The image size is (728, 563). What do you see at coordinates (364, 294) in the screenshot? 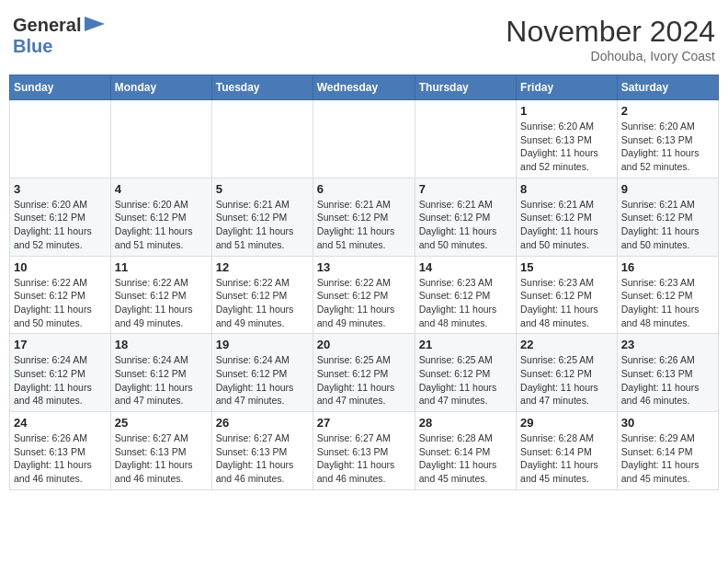
I see `week-row-3: 10Sunrise: 6:22 AMSunset: 6:12 PMDayligh…` at bounding box center [364, 294].